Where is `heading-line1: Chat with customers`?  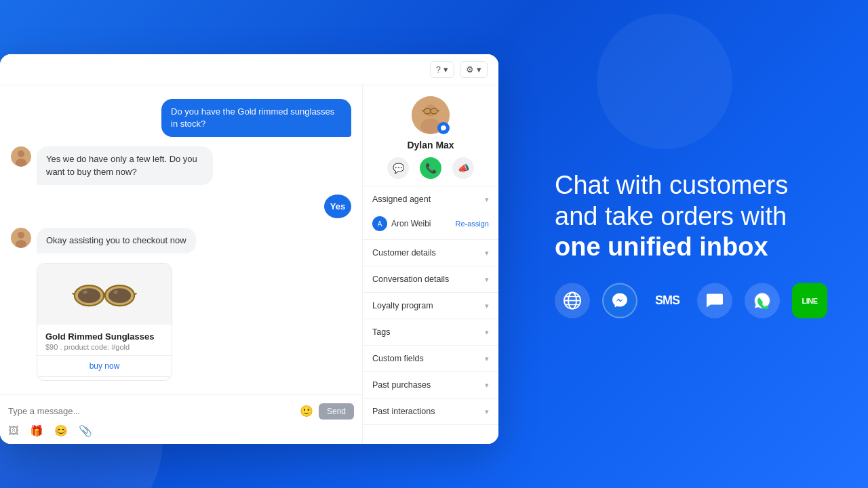
heading-line1: Chat with customers is located at coordinates (671, 185).